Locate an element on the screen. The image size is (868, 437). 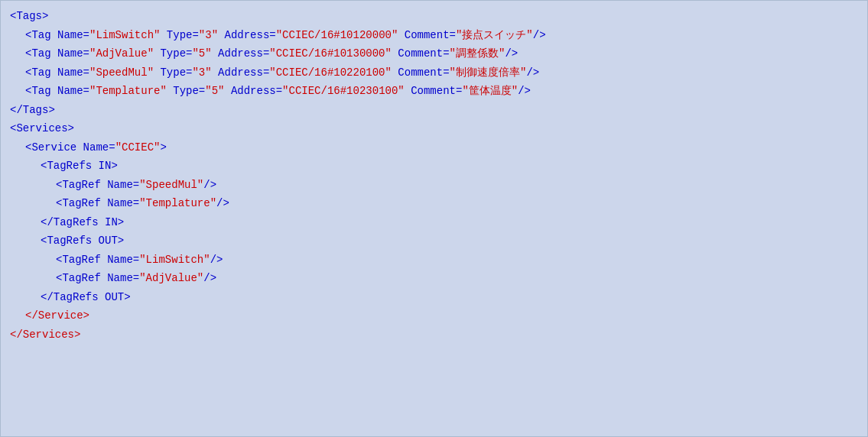
tagrefs-in-open: <TagRefs IN> is located at coordinates (80, 166).